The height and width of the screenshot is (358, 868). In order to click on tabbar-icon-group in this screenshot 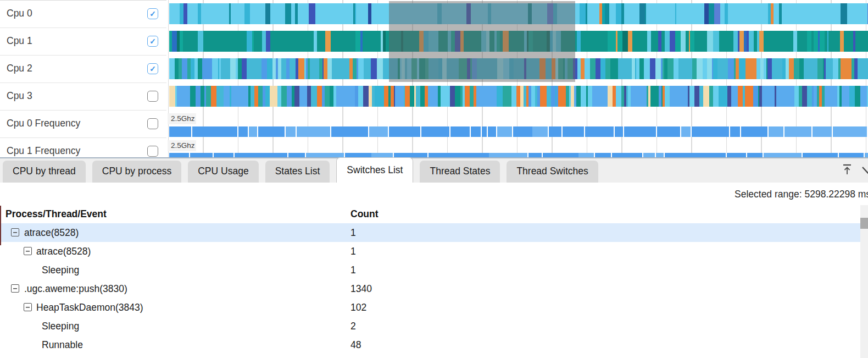, I will do `click(852, 171)`.